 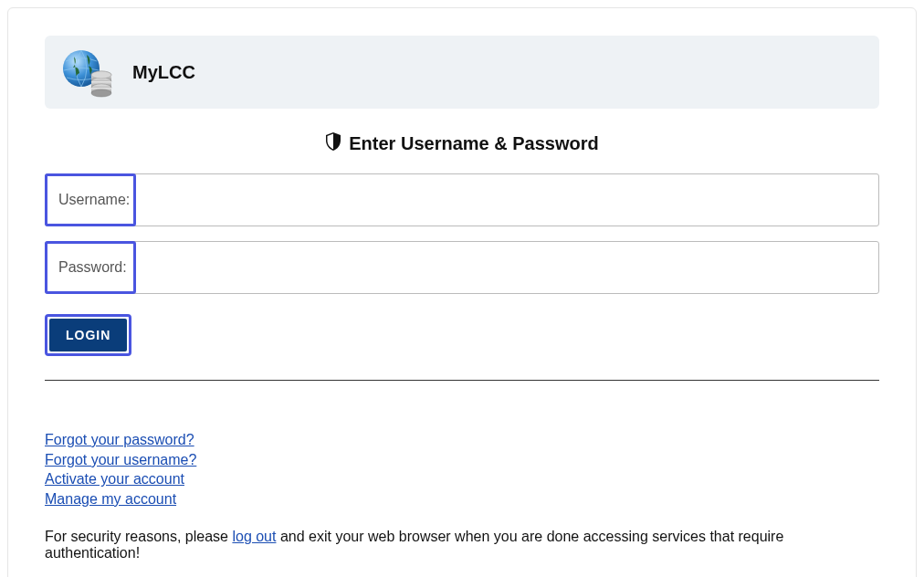 I want to click on logout-link: log out, so click(x=254, y=537).